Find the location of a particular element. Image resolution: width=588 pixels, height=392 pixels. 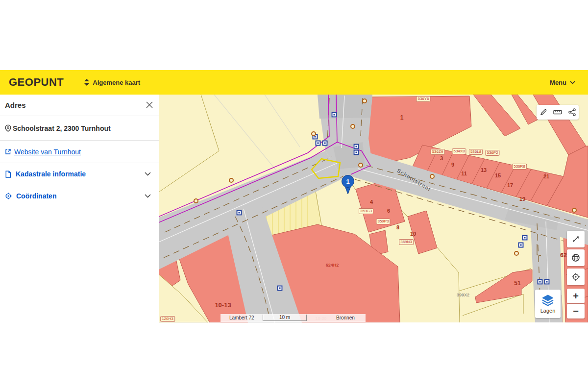

external-link-icon is located at coordinates (8, 152).